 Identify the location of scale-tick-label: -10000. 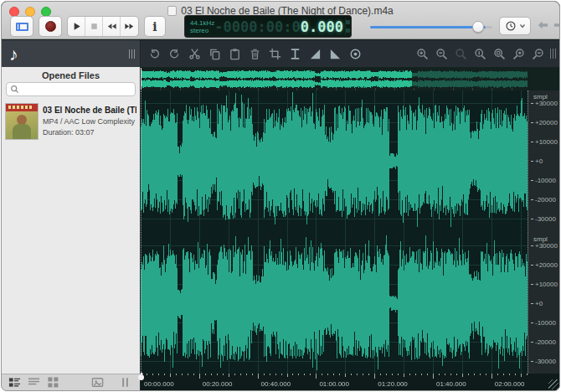
(543, 181).